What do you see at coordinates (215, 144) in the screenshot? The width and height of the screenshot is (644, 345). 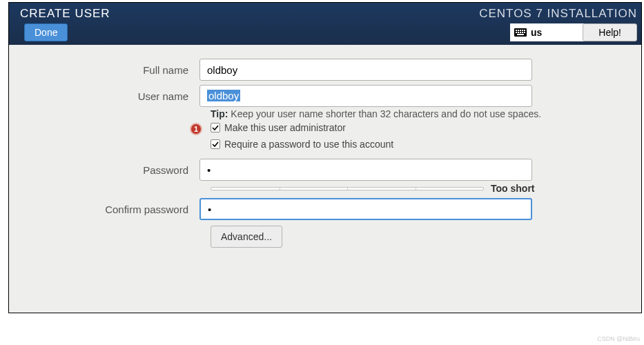 I see `require-password-checkbox` at bounding box center [215, 144].